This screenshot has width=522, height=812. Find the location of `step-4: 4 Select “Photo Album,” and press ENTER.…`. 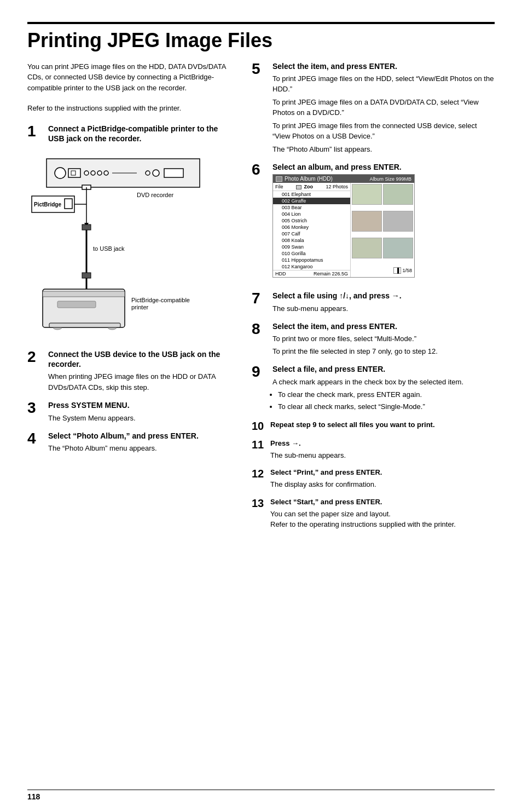

step-4: 4 Select “Photo Album,” and press ENTER.… is located at coordinates (131, 442).